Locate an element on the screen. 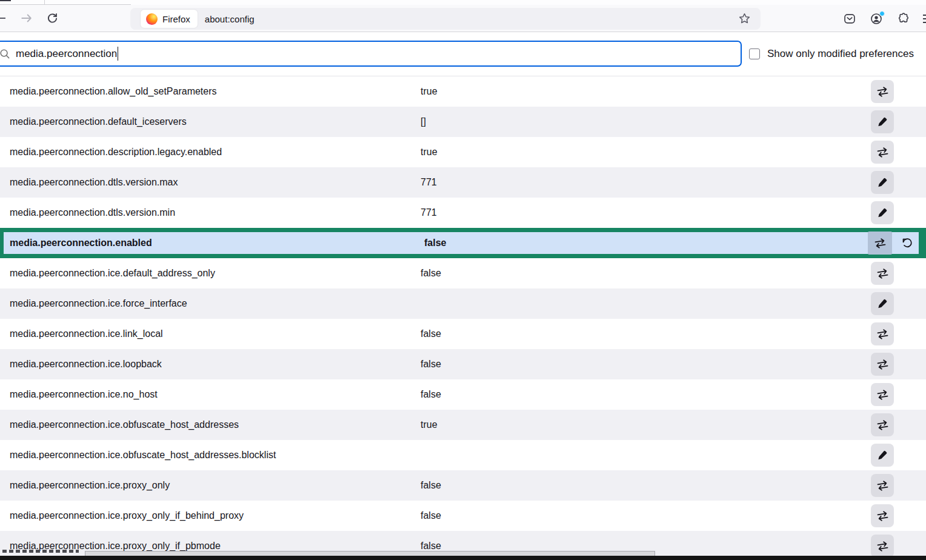 The image size is (926, 560). bookmark-star-icon is located at coordinates (744, 18).